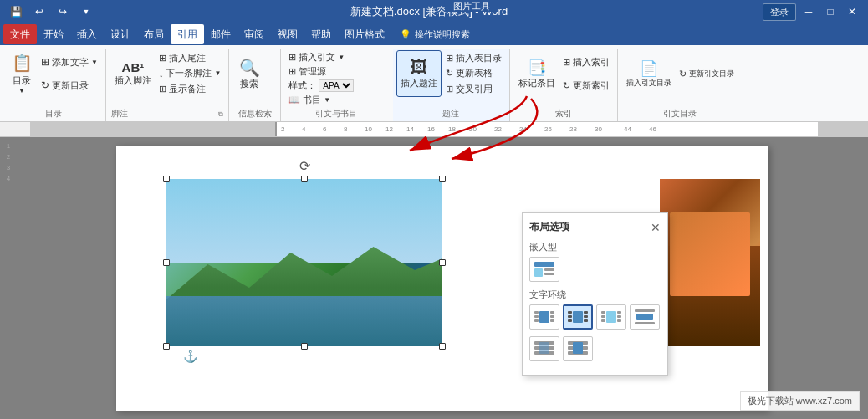 This screenshot has width=868, height=419. What do you see at coordinates (809, 12) in the screenshot?
I see `minimize-icon: ─` at bounding box center [809, 12].